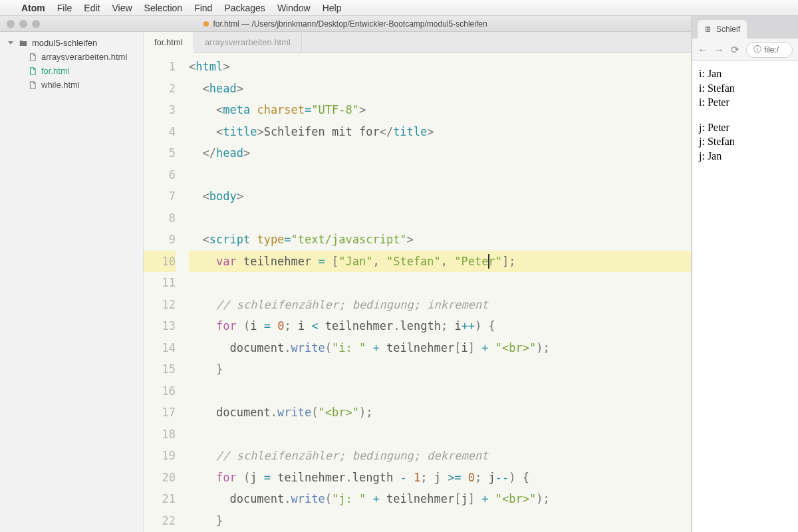 This screenshot has height=532, width=798. What do you see at coordinates (720, 49) in the screenshot?
I see `forward-icon: →` at bounding box center [720, 49].